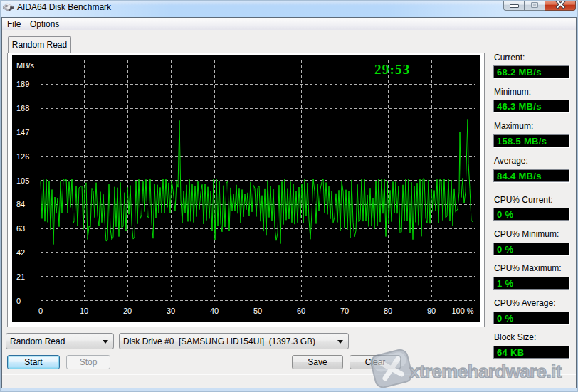 The image size is (578, 392). What do you see at coordinates (23, 181) in the screenshot?
I see `svg-text: 105` at bounding box center [23, 181].